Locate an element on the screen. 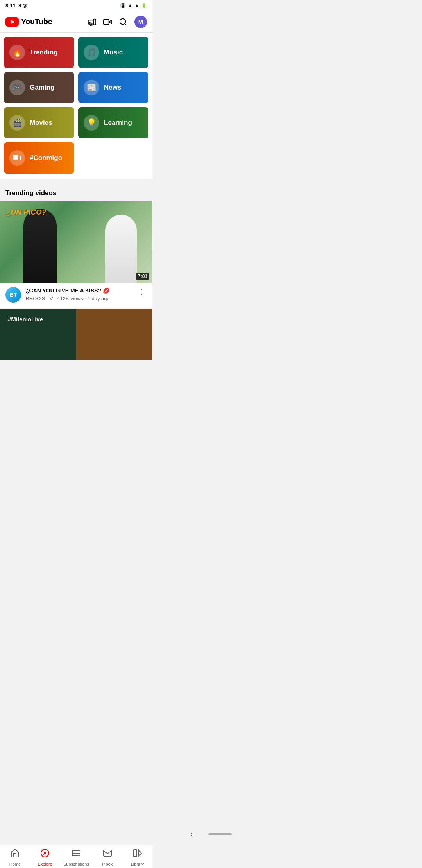 The width and height of the screenshot is (422, 868). news-icon: 📰 is located at coordinates (91, 88).